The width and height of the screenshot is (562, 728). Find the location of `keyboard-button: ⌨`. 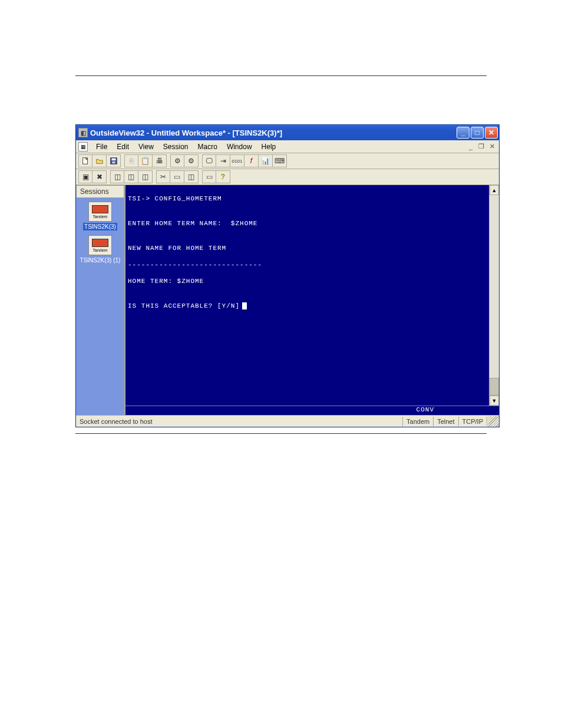

keyboard-button: ⌨ is located at coordinates (280, 161).